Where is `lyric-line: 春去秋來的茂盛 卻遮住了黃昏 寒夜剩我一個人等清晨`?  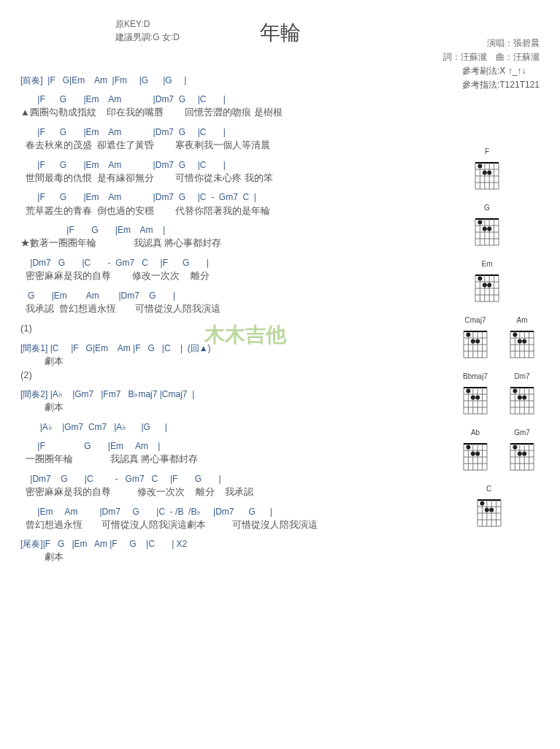
lyric-line: 春去秋來的茂盛 卻遮住了黃昏 寒夜剩我一個人等清晨 is located at coordinates (229, 145).